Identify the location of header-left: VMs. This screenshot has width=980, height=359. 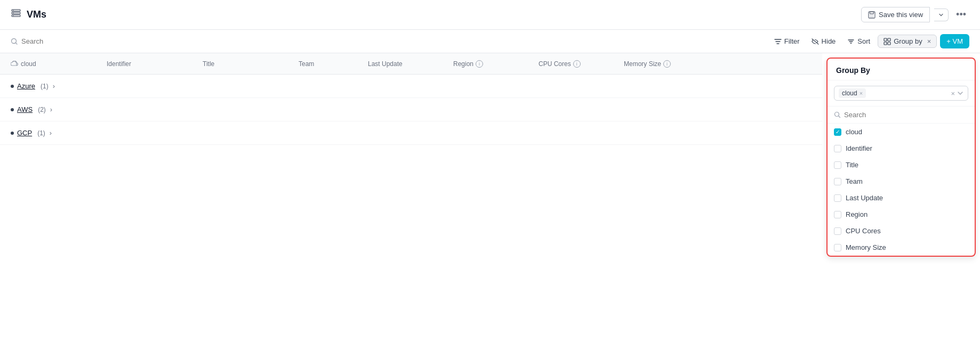
(29, 15).